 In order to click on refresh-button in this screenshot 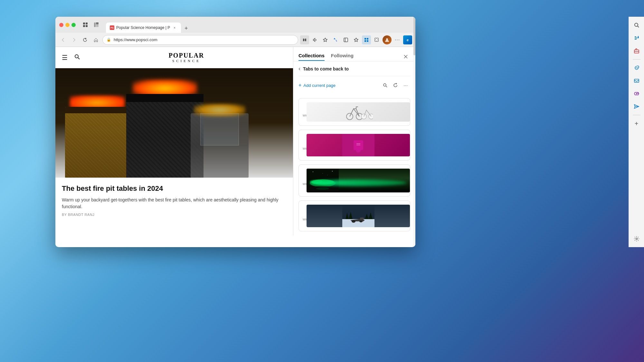, I will do `click(85, 40)`.